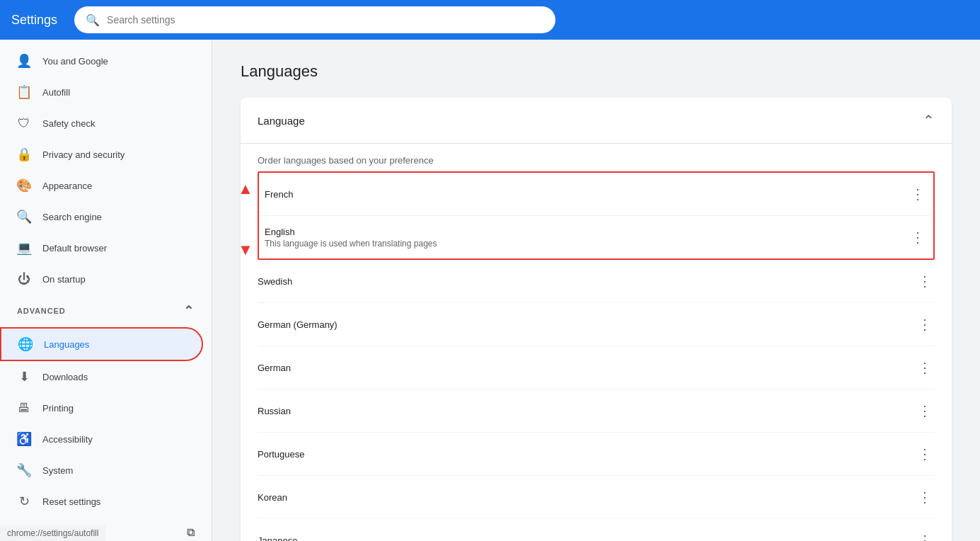 This screenshot has width=980, height=541. Describe the element at coordinates (57, 92) in the screenshot. I see `sidebar-item-label: Autofill` at that location.